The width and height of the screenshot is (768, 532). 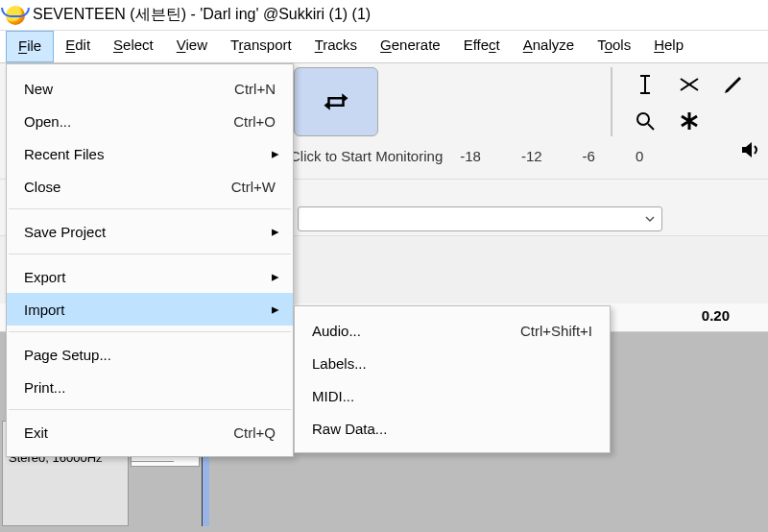 I want to click on magnifier-icon, so click(x=645, y=121).